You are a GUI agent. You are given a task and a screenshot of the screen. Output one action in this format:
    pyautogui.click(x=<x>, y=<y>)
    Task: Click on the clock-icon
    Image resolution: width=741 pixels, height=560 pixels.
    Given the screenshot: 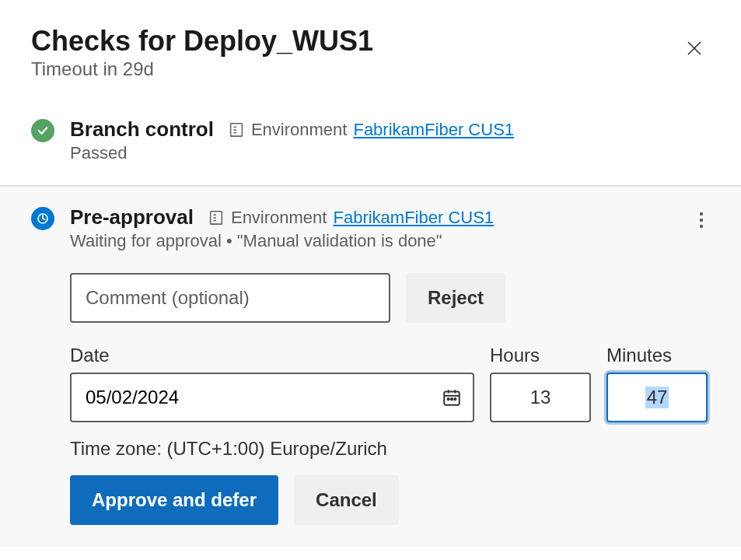 What is the action you would take?
    pyautogui.click(x=43, y=219)
    